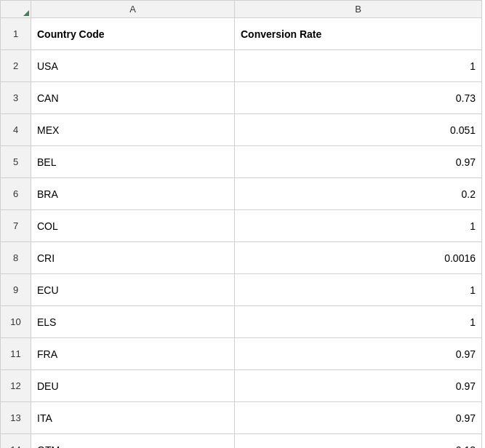 The image size is (485, 448). I want to click on cell-10-a: ELS, so click(133, 322).